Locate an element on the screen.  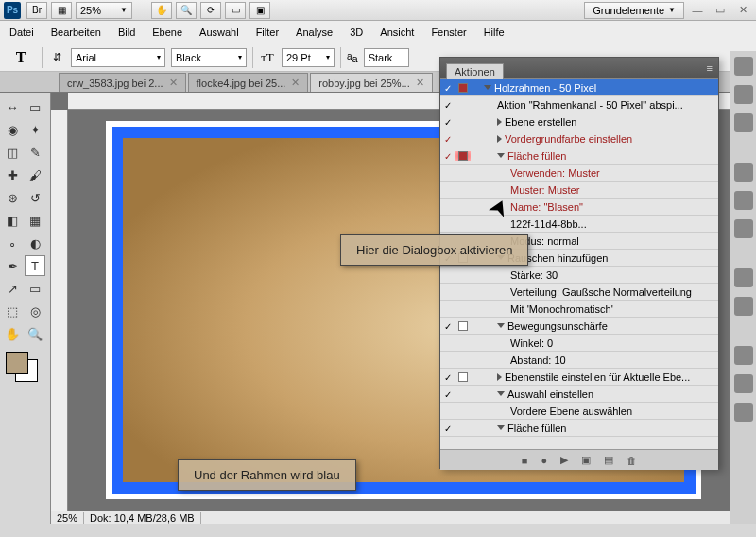
heal-tool: ✚ is located at coordinates (12, 175).